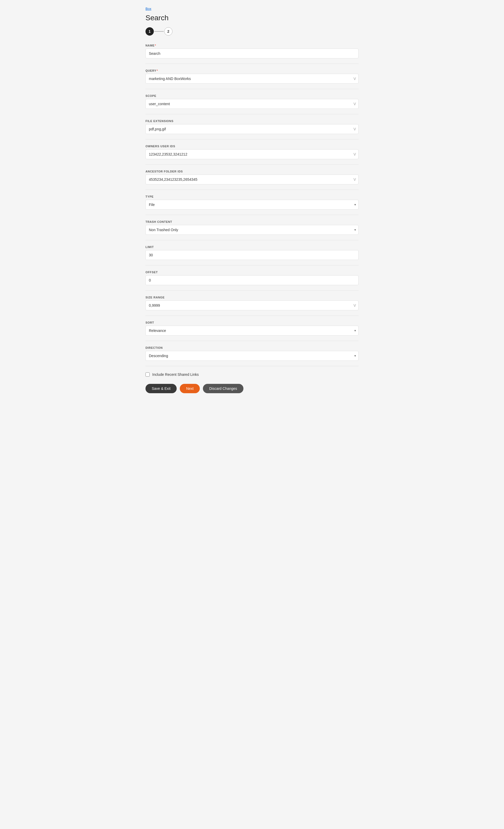 The width and height of the screenshot is (504, 829). I want to click on name-label: NAME*, so click(252, 45).